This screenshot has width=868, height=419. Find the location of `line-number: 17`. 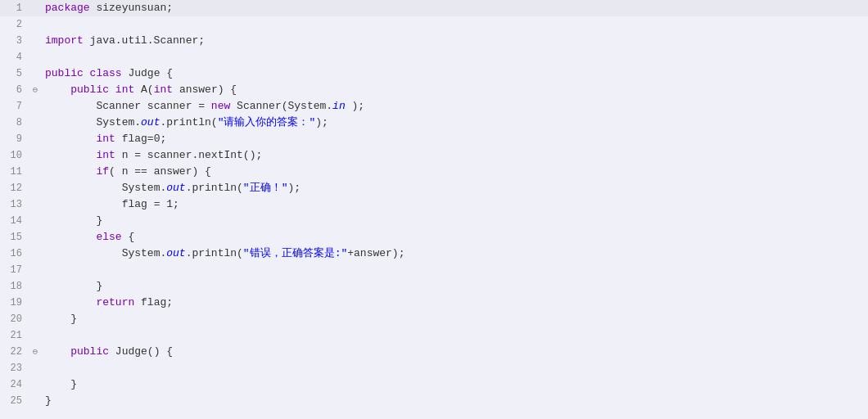

line-number: 17 is located at coordinates (15, 270).